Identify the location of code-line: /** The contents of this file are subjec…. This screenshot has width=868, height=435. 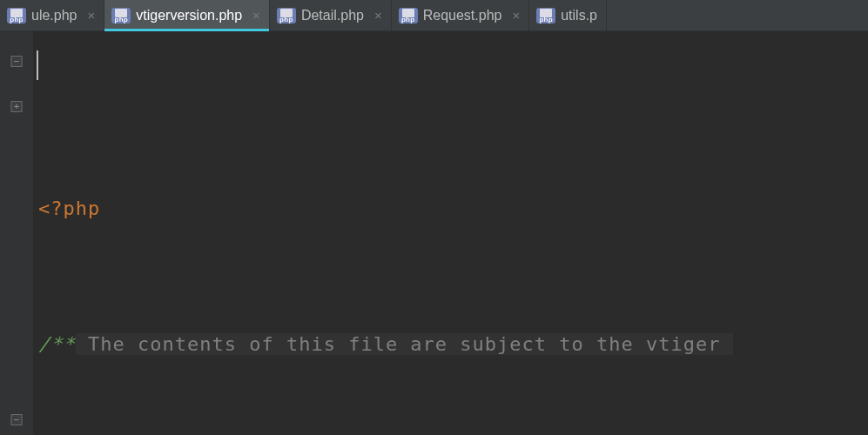
(453, 345).